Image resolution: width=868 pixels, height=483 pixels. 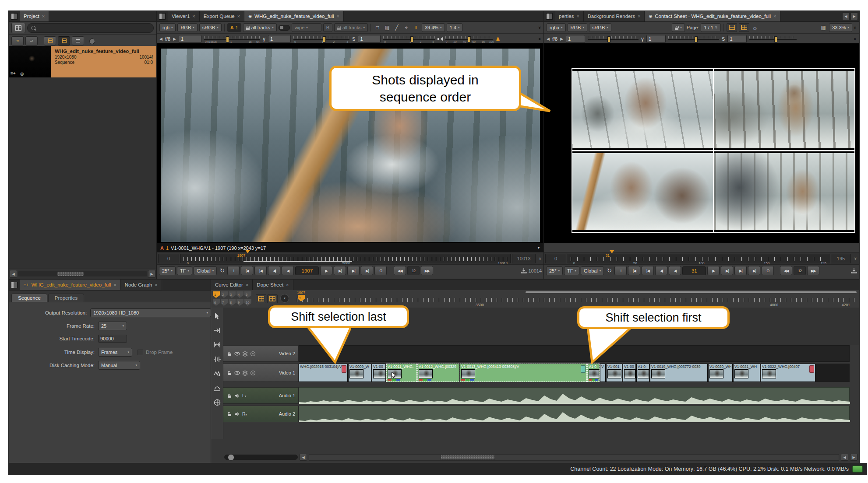 What do you see at coordinates (747, 373) in the screenshot?
I see `timeline-clip: V1-0021_WH` at bounding box center [747, 373].